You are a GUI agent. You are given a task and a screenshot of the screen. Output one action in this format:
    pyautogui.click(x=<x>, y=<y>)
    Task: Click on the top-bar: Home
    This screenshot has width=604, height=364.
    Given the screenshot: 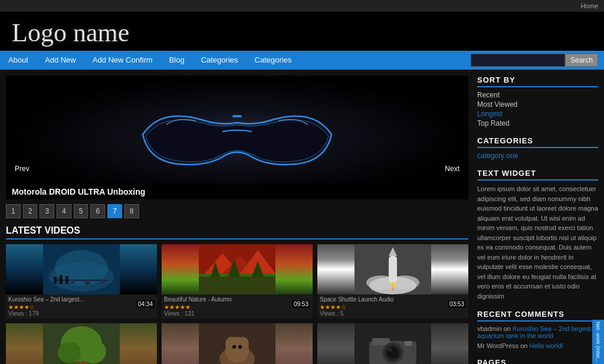 What is the action you would take?
    pyautogui.click(x=302, y=6)
    